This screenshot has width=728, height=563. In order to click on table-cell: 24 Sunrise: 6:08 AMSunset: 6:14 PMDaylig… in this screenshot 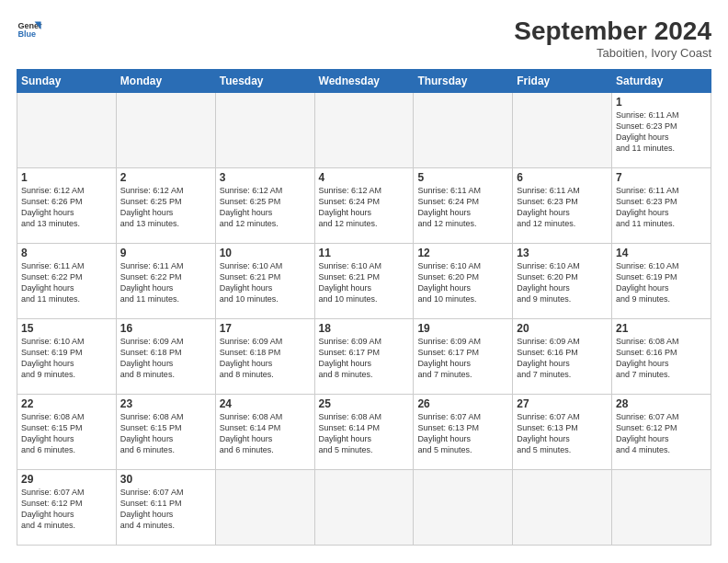, I will do `click(265, 432)`.